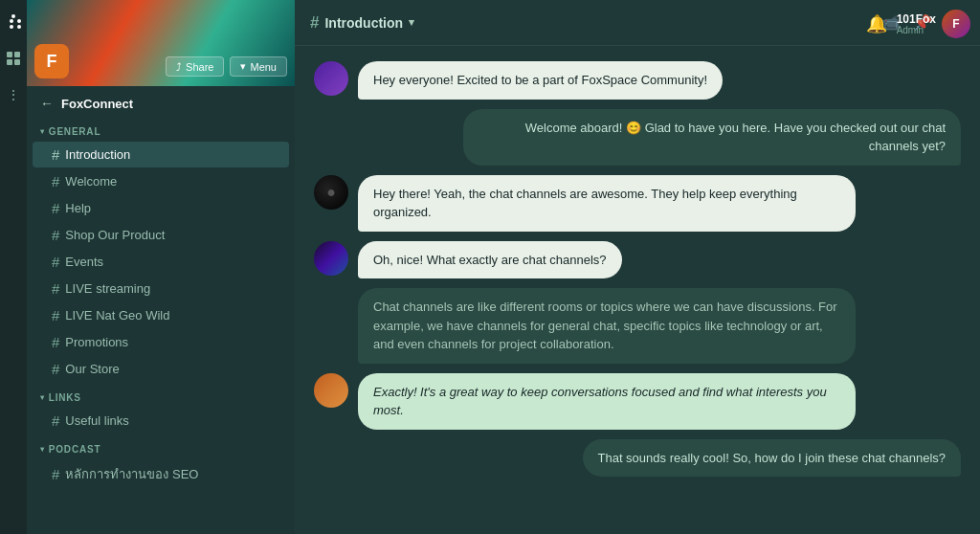 The height and width of the screenshot is (534, 980). What do you see at coordinates (47, 103) in the screenshot?
I see `back-arrow-icon: ←` at bounding box center [47, 103].